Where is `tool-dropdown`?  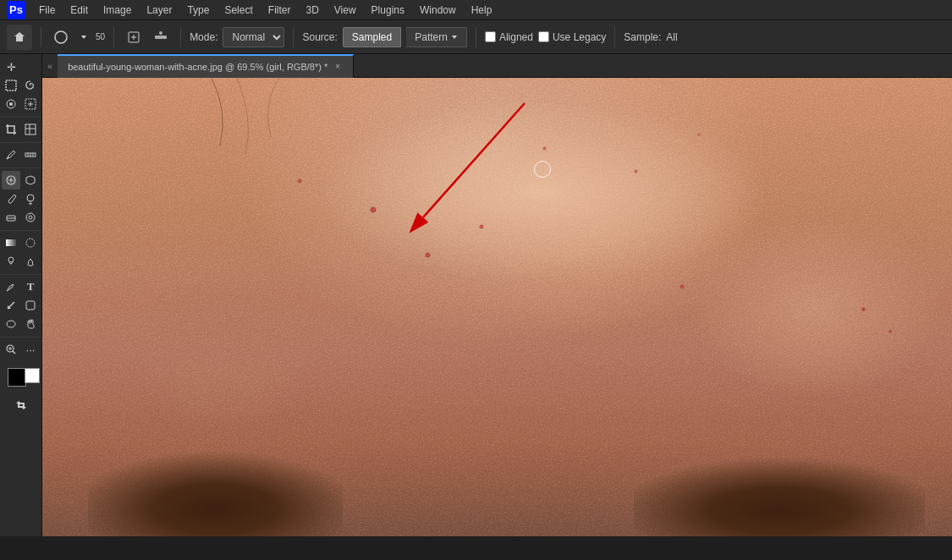
tool-dropdown is located at coordinates (84, 37).